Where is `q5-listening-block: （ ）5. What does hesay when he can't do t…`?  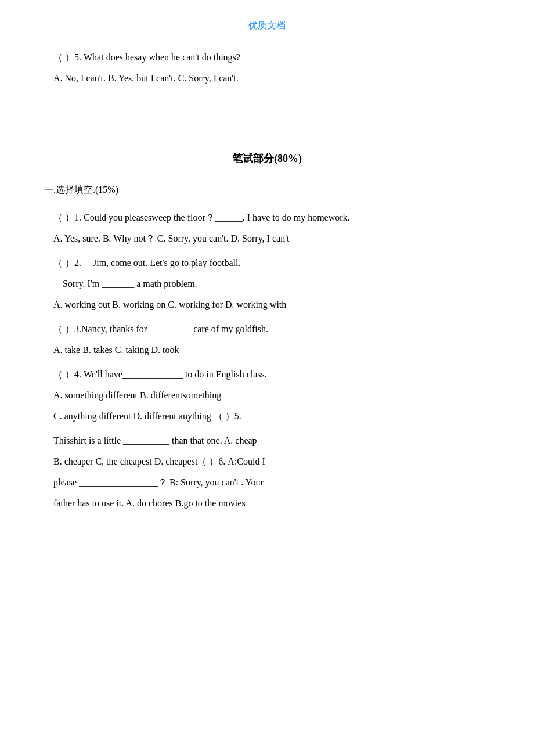
q5-listening-block: （ ）5. What does hesay when he can't do t… is located at coordinates (267, 68).